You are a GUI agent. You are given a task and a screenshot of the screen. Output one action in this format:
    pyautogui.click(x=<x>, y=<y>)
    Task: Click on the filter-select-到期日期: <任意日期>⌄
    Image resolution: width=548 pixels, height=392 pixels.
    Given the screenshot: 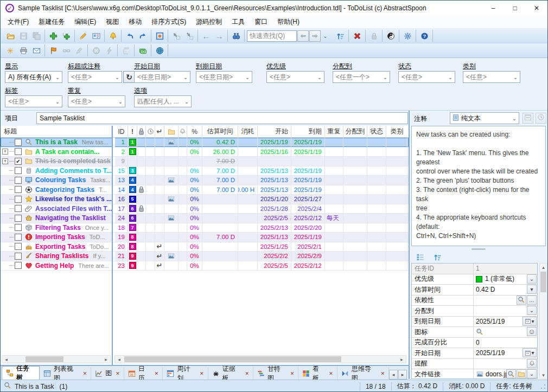 What is the action you would take?
    pyautogui.click(x=224, y=77)
    